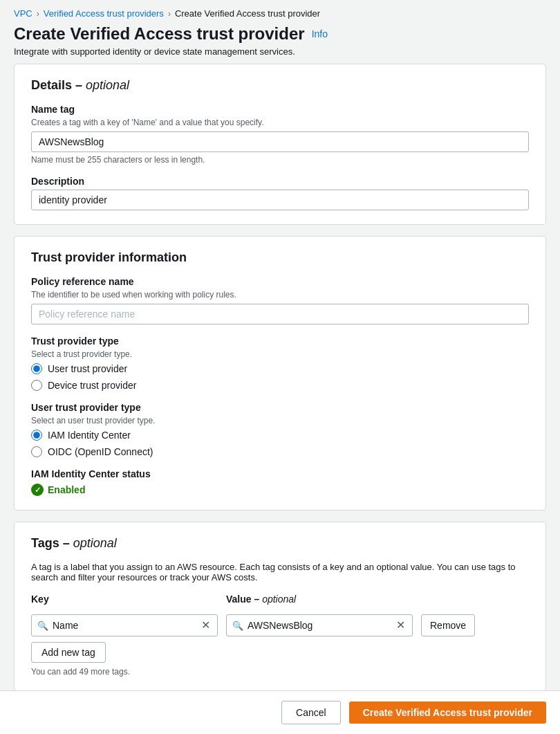  I want to click on add-new-tag-button: Add new tag, so click(68, 652).